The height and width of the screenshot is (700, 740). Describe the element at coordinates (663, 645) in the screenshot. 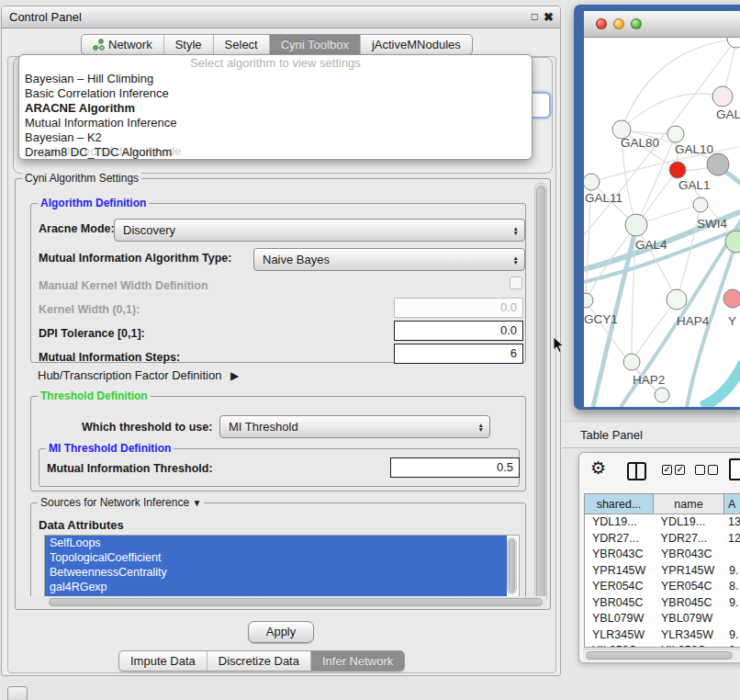

I see `table-row: YIL052CYIL052C9.` at that location.